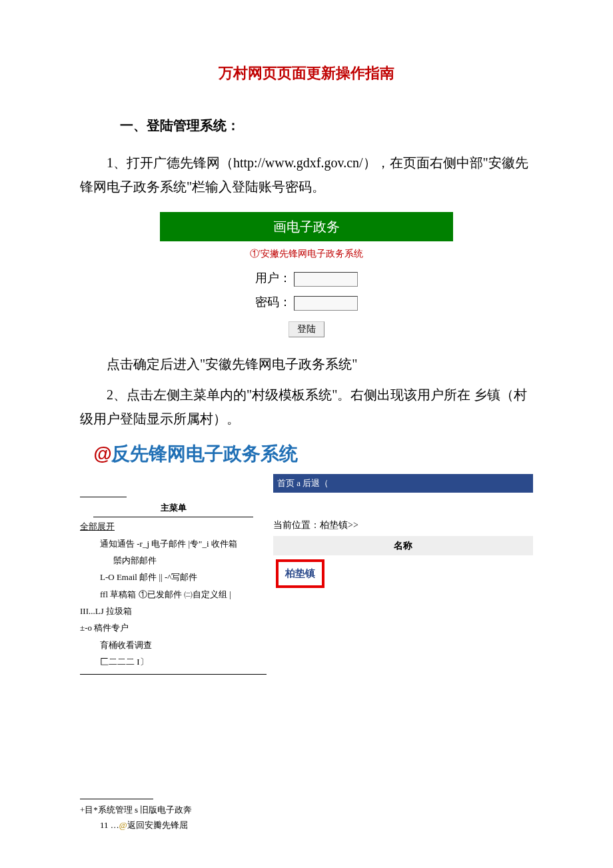 The width and height of the screenshot is (613, 868). What do you see at coordinates (306, 253) in the screenshot?
I see `login-subtitle: ①'安撇先锋网电子政务系统` at bounding box center [306, 253].